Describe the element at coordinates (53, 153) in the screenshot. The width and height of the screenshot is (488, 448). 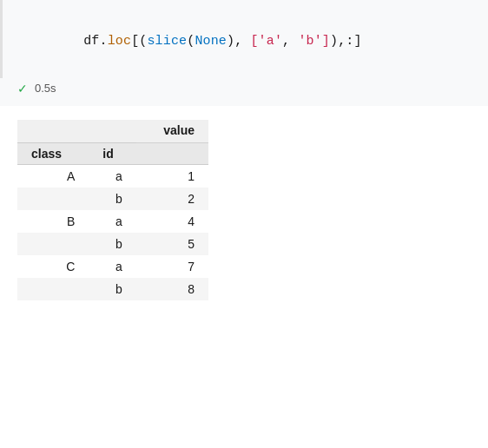
I see `class-index-header: class` at that location.